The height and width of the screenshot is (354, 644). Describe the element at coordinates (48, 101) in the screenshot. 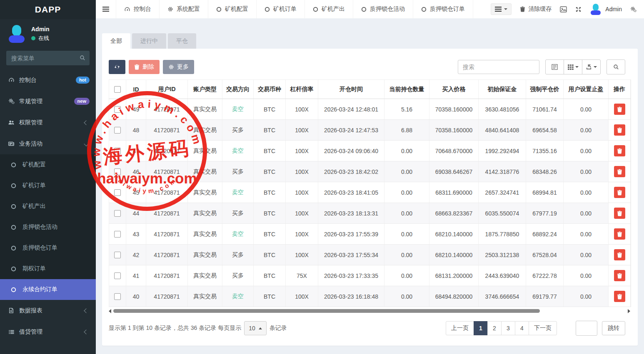

I see `sidebar-item: 常规管理new` at that location.